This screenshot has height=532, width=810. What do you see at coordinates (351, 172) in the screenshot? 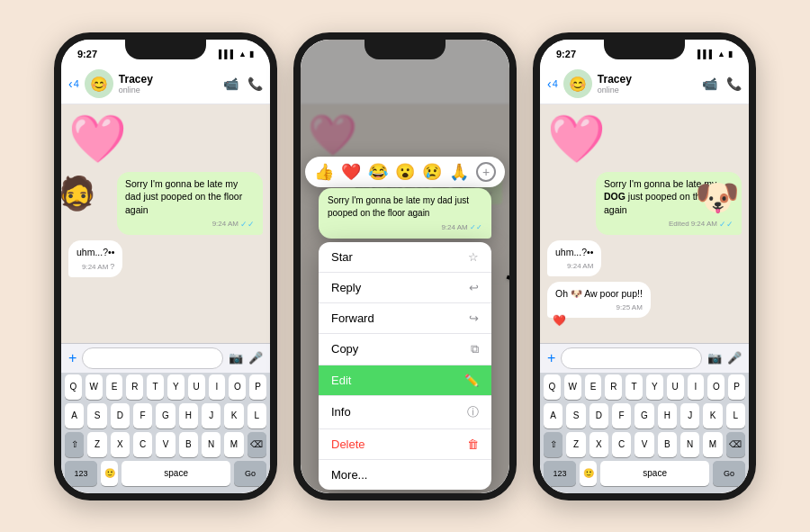
I see `react-heart: ❤️` at bounding box center [351, 172].